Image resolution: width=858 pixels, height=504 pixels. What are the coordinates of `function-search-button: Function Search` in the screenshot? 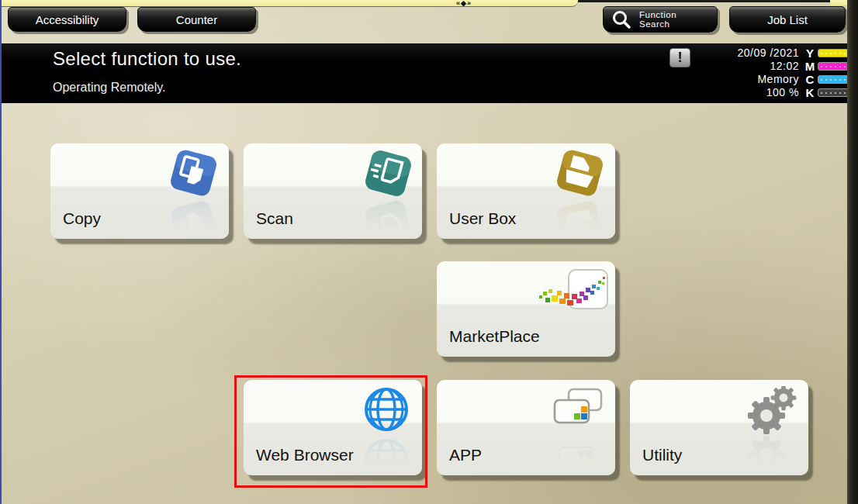 It's located at (660, 19).